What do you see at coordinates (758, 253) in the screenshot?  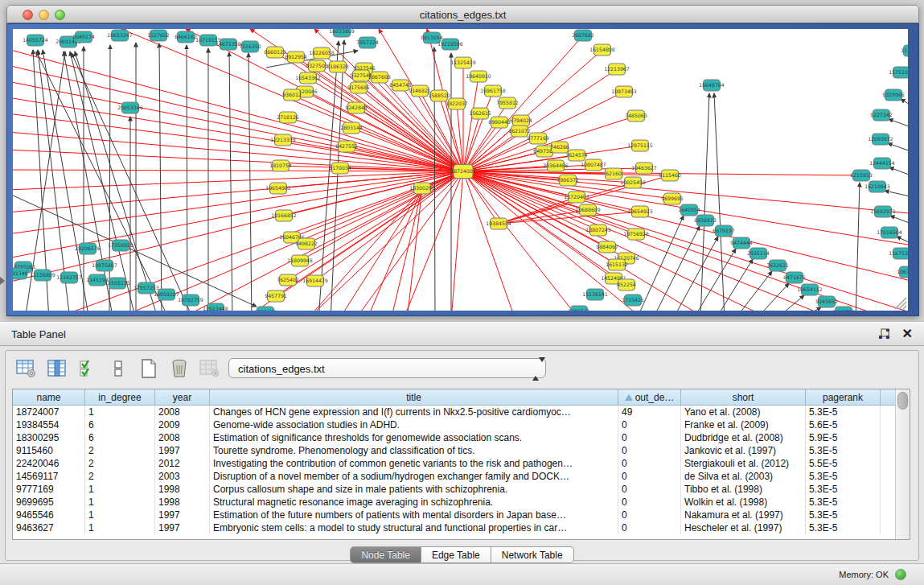 I see `graph-node: 2935114` at bounding box center [758, 253].